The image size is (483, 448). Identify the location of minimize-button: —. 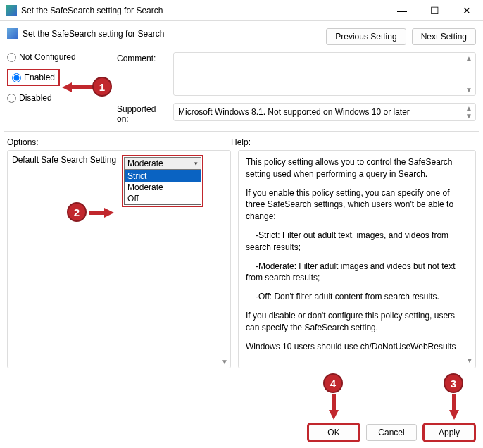
(402, 11).